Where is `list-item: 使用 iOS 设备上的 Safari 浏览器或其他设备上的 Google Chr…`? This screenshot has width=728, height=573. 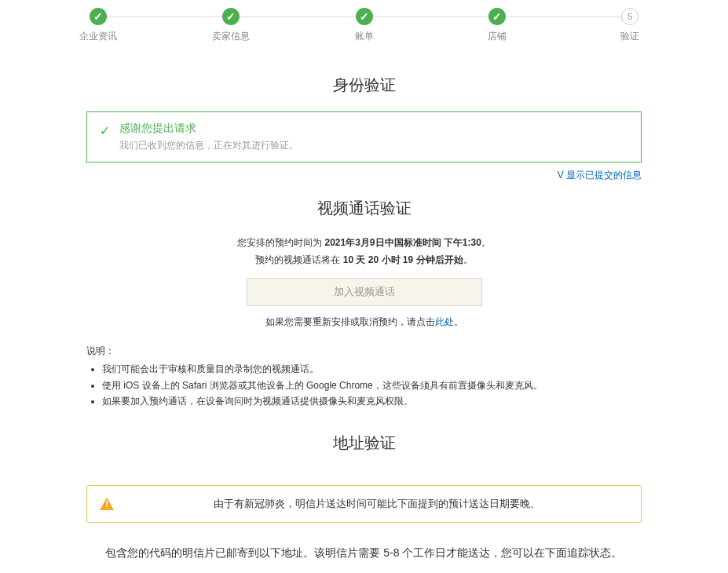 list-item: 使用 iOS 设备上的 Safari 浏览器或其他设备上的 Google Chr… is located at coordinates (372, 385).